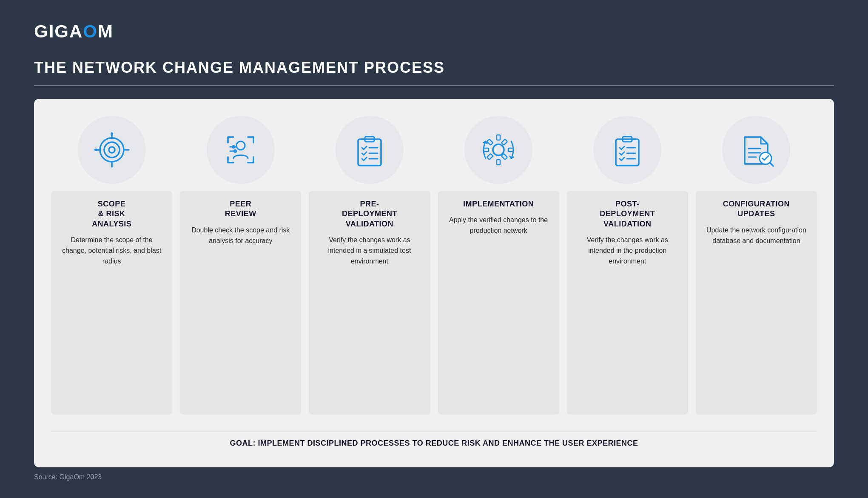  Describe the element at coordinates (434, 477) in the screenshot. I see `source-text: Source: GigaOm 2023` at that location.